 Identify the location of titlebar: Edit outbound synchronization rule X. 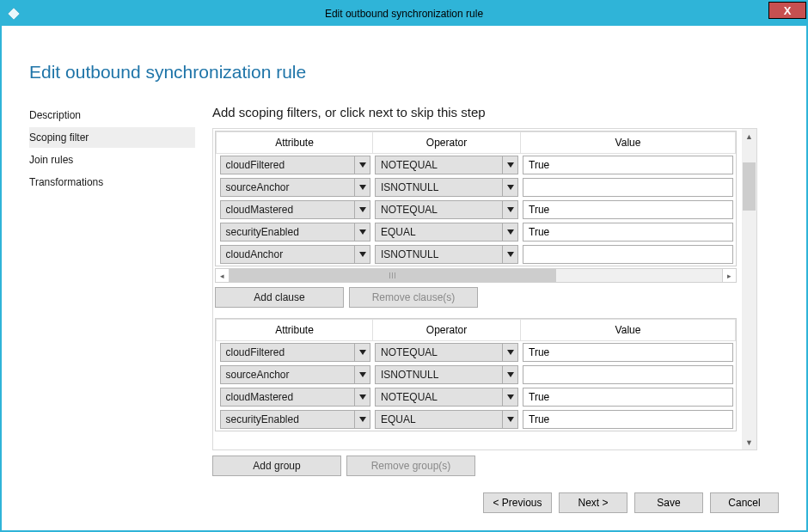
(404, 14).